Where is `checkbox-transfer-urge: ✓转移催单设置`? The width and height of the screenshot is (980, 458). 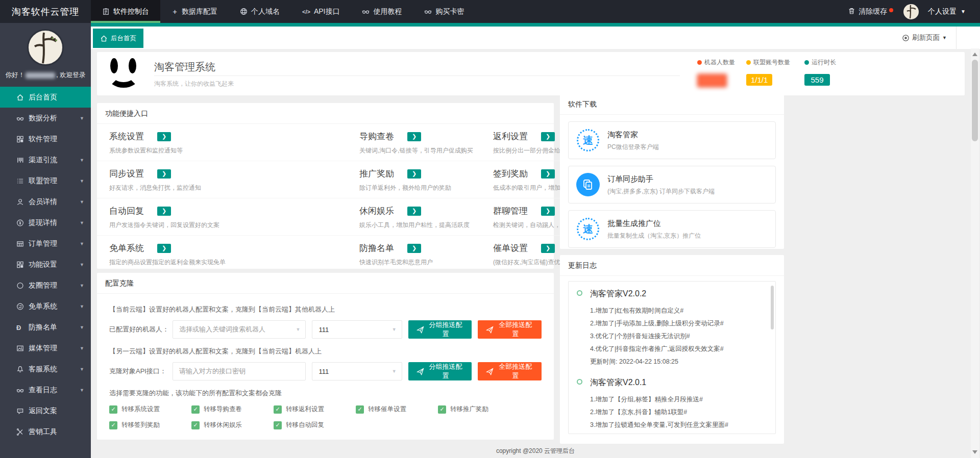
checkbox-transfer-urge: ✓转移催单设置 is located at coordinates (397, 409).